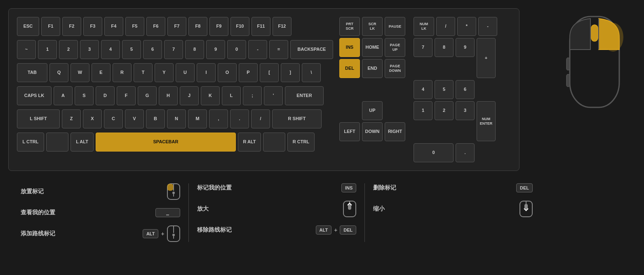  I want to click on key-num0: 0, so click(434, 153).